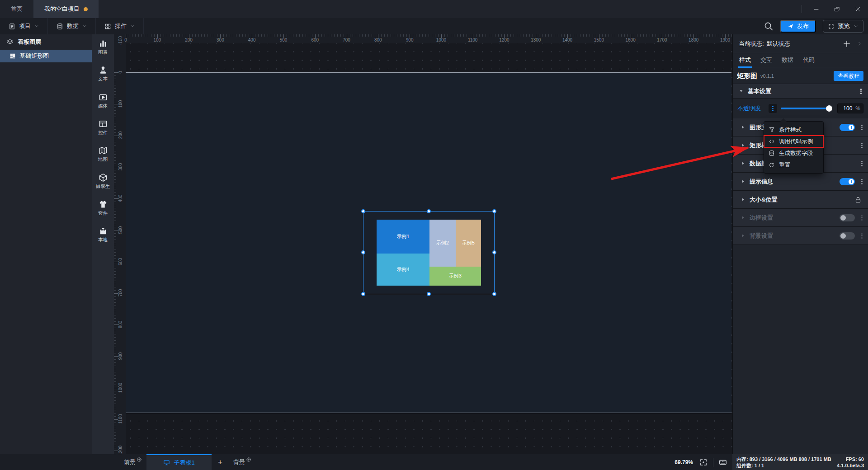 Image resolution: width=868 pixels, height=470 pixels. What do you see at coordinates (745, 62) in the screenshot?
I see `tab-样式: 样式` at bounding box center [745, 62].